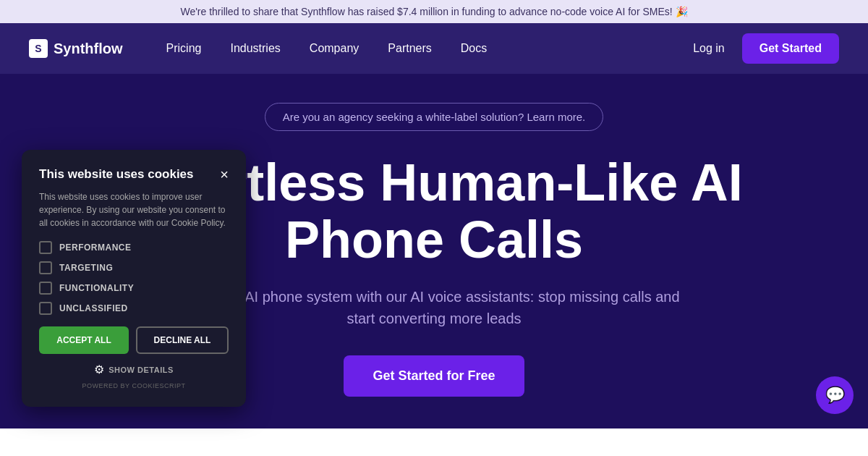 This screenshot has height=456, width=868. What do you see at coordinates (134, 288) in the screenshot?
I see `cookie-option-functionality: FUNCTIONALITY` at bounding box center [134, 288].